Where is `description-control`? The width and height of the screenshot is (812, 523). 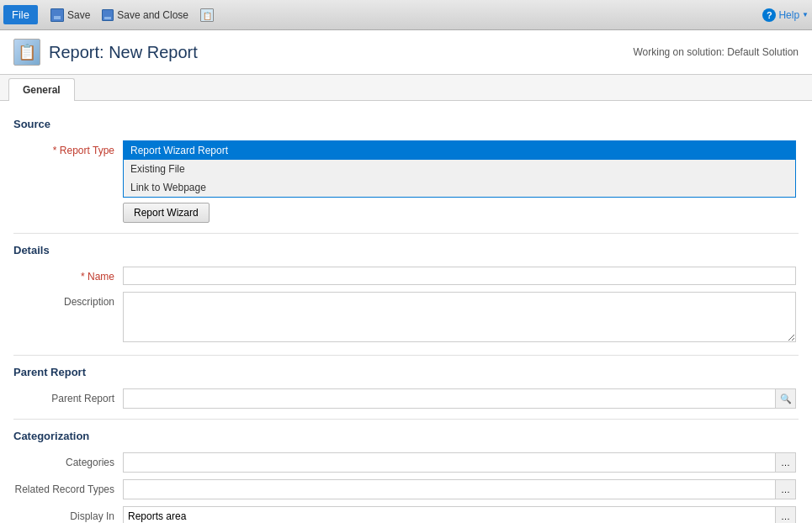
description-control is located at coordinates (461, 318).